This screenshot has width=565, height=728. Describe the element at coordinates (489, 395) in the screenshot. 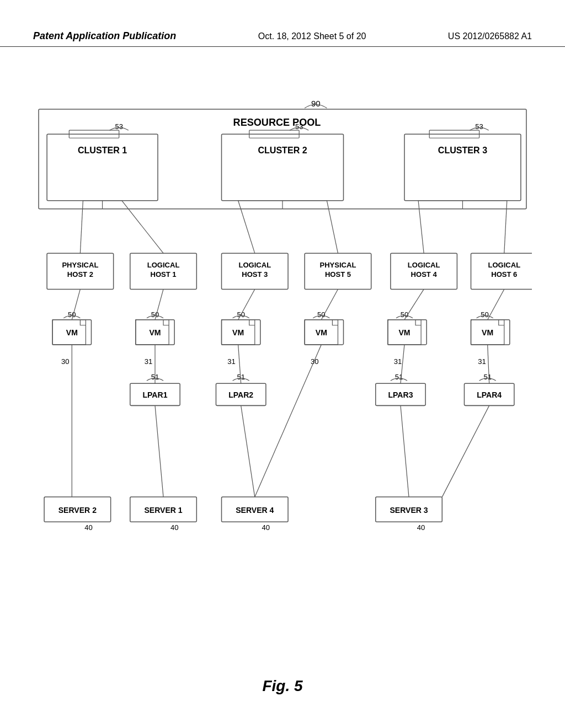

I see `lpar4-label: LPAR4` at that location.